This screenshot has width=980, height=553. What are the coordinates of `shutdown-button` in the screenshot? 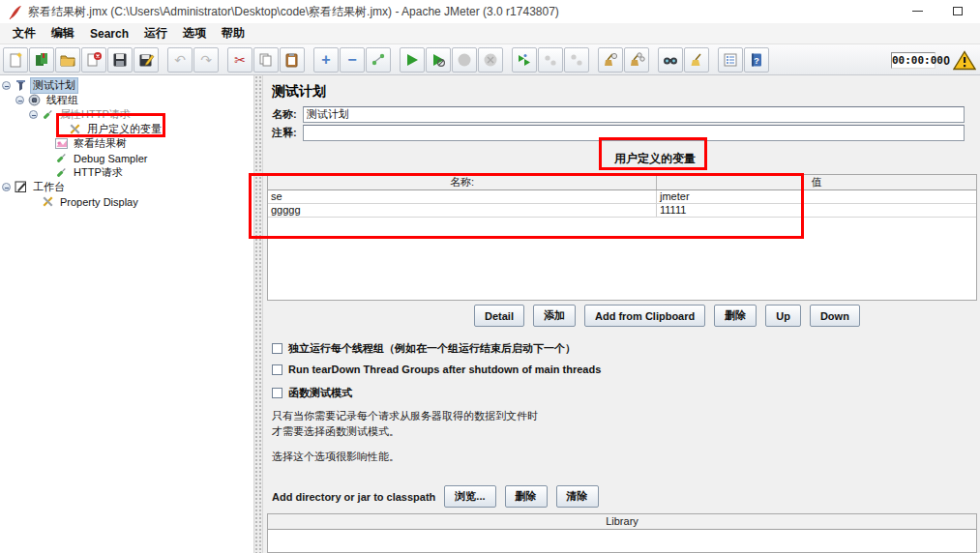 It's located at (490, 60).